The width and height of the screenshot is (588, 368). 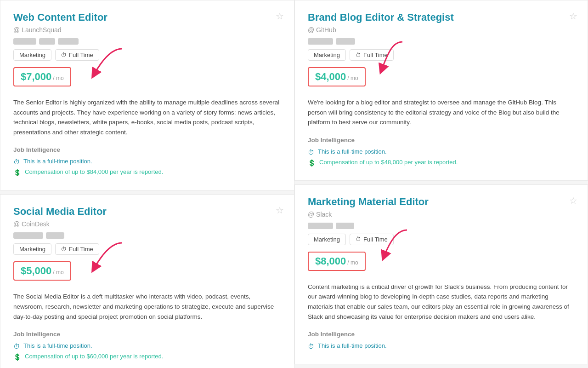 I want to click on salary-box-3: $4,000/ mo, so click(x=337, y=77).